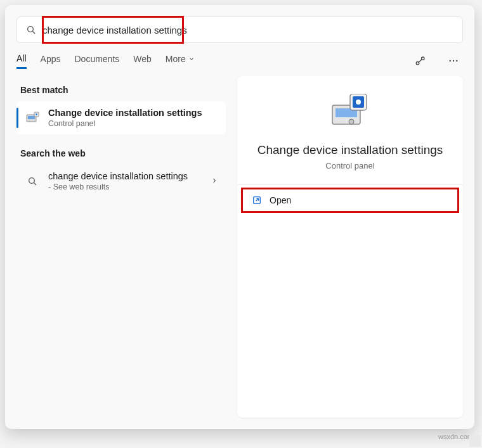 The height and width of the screenshot is (448, 482). I want to click on chevron-right-icon, so click(214, 181).